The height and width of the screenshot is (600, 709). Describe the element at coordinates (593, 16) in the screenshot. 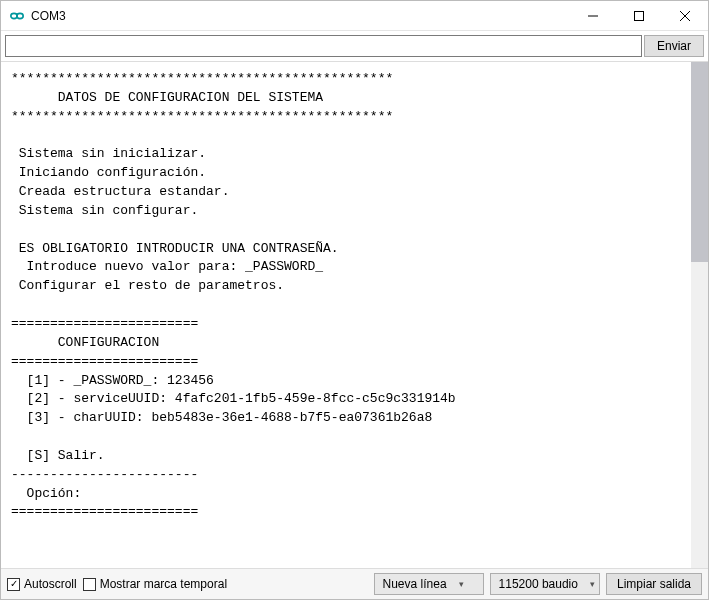

I see `minimize-button` at that location.